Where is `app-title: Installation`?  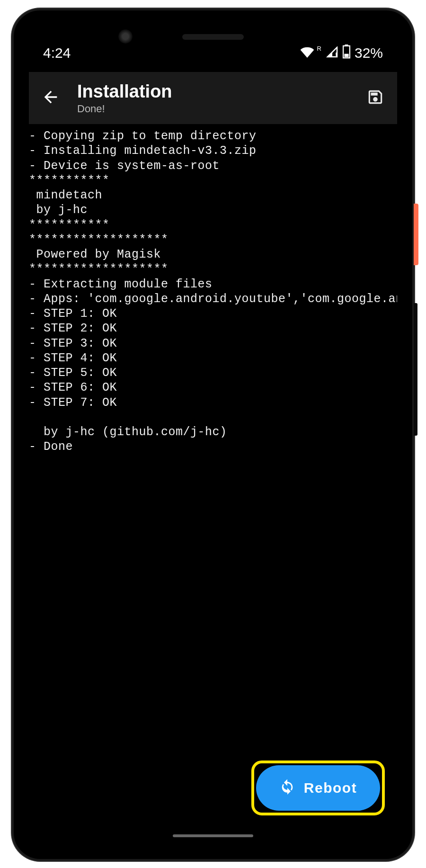 app-title: Installation is located at coordinates (213, 92).